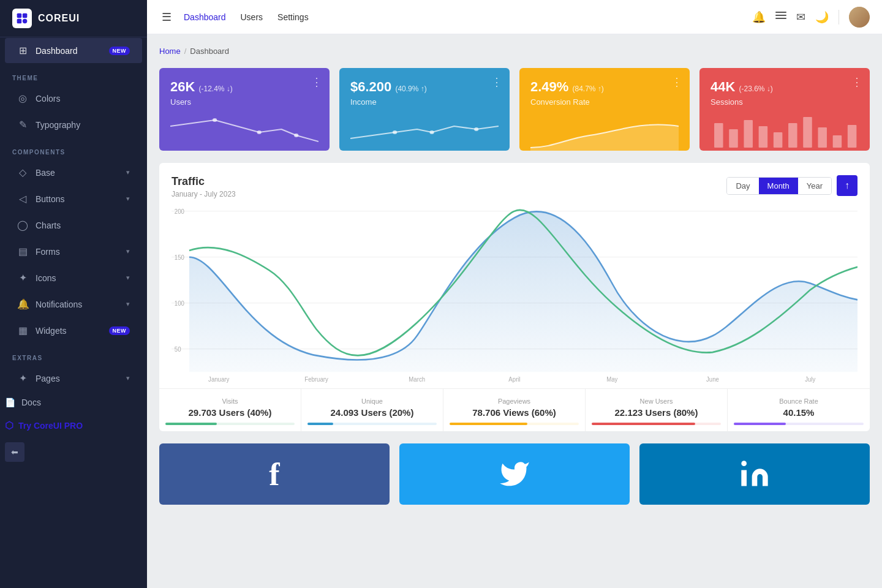 The image size is (882, 588). Describe the element at coordinates (847, 186) in the screenshot. I see `upload-icon: ↑` at that location.